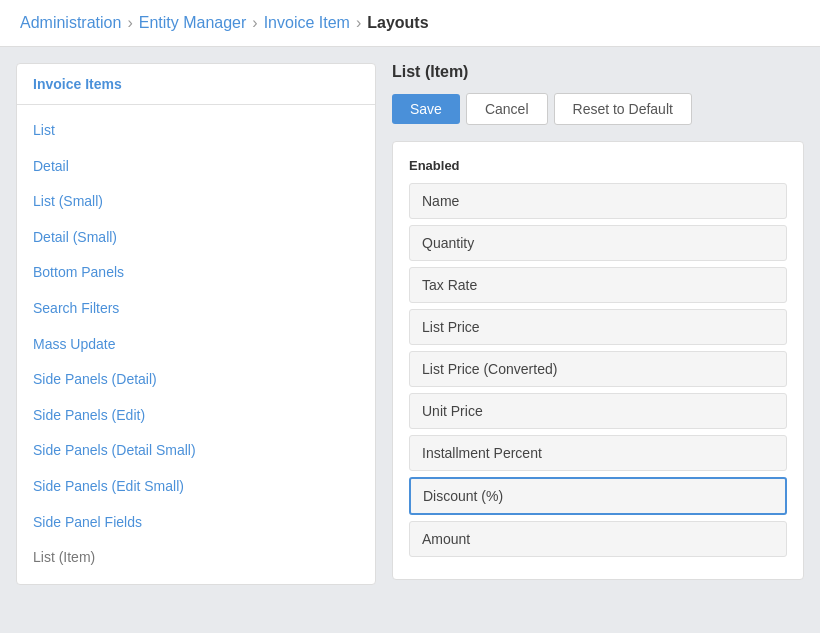 The height and width of the screenshot is (633, 820). I want to click on sidebar-nav-item: List, so click(196, 131).